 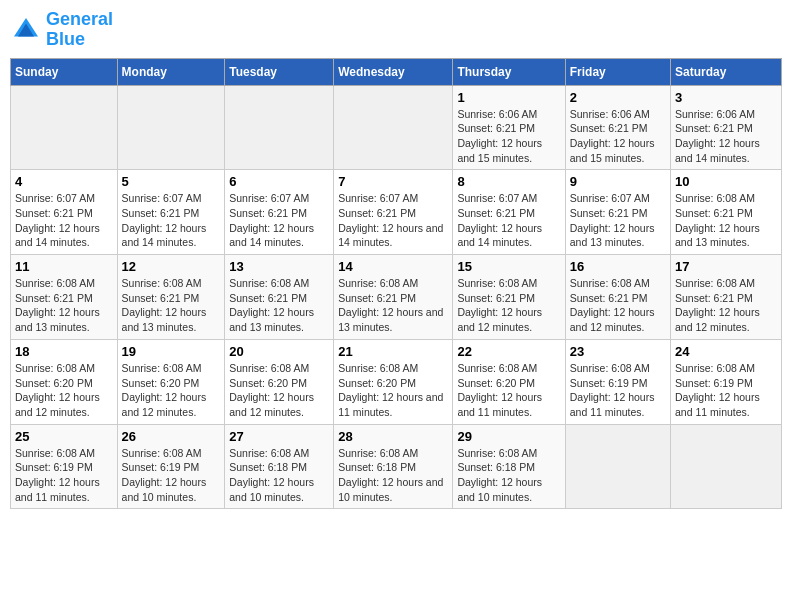 What do you see at coordinates (393, 352) in the screenshot?
I see `day-number: 21` at bounding box center [393, 352].